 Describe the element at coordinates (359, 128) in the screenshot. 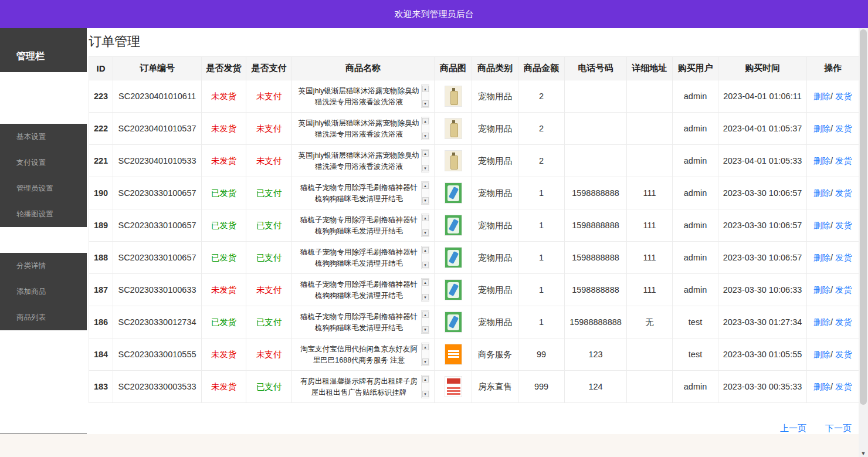

I see `product-name-text: 英国jhly银渐层猫咪沐浴露宠物除臭幼猫洗澡专用浴液香波洗浴液` at that location.